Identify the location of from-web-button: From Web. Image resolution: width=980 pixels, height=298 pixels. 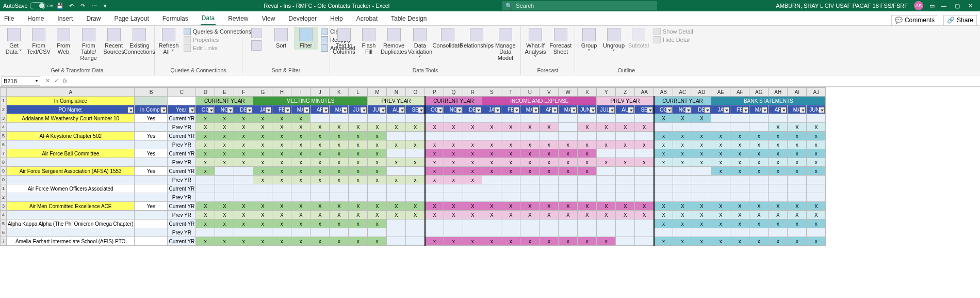
(63, 41).